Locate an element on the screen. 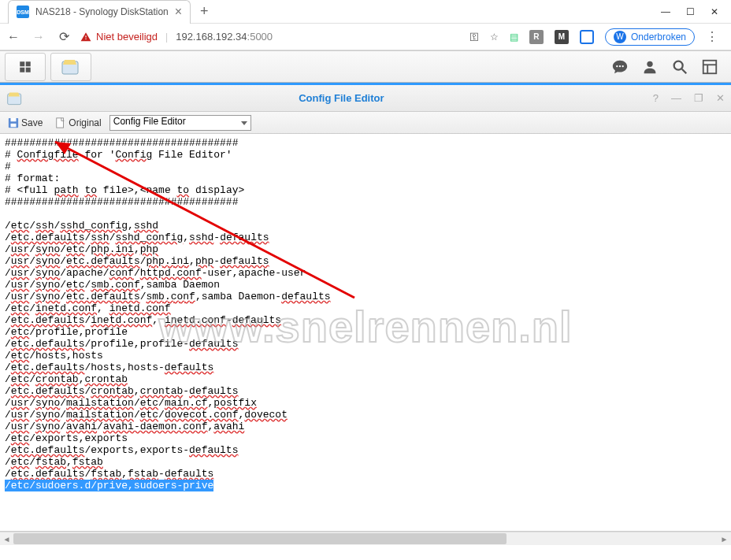 This screenshot has width=731, height=560. horizontal-scrollbar: ◄ ► is located at coordinates (366, 539).